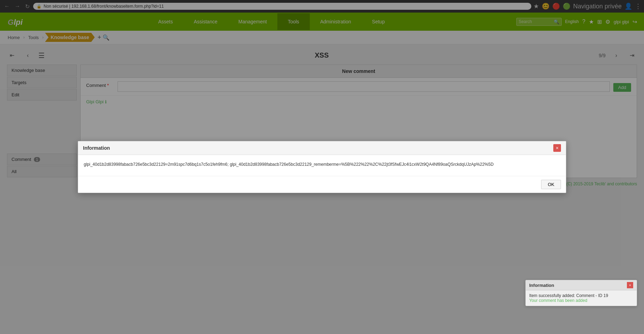 The width and height of the screenshot is (644, 334). Describe the element at coordinates (322, 184) in the screenshot. I see `modal-footer: OK` at that location.